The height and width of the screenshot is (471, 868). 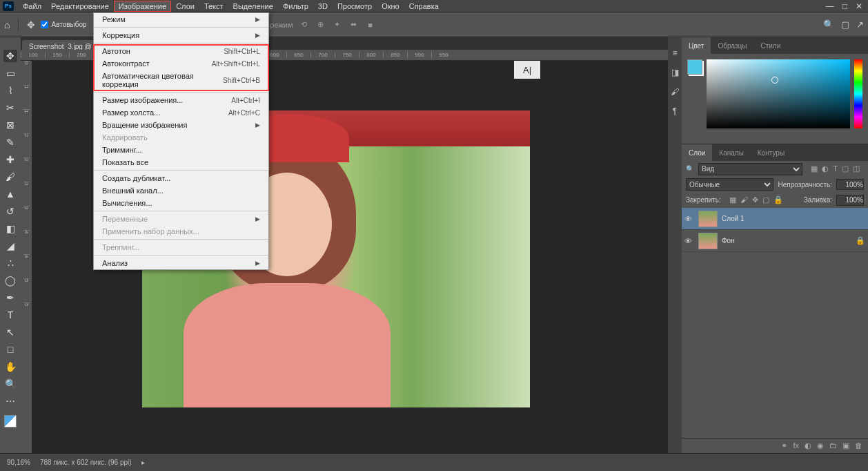 I want to click on layer-name: Слой 1, so click(x=793, y=218).